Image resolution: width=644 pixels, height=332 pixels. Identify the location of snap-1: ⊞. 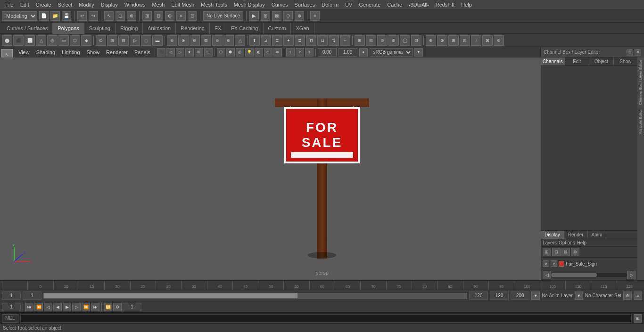
(147, 16).